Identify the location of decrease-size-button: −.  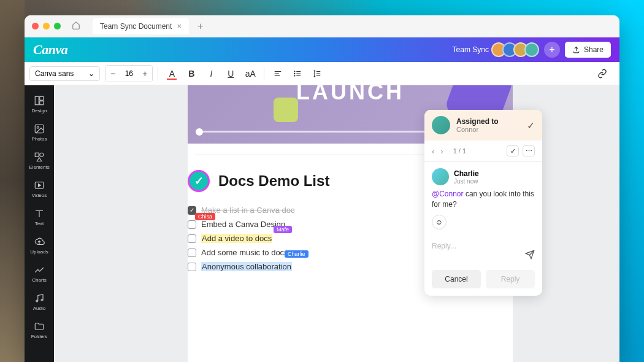
(113, 74).